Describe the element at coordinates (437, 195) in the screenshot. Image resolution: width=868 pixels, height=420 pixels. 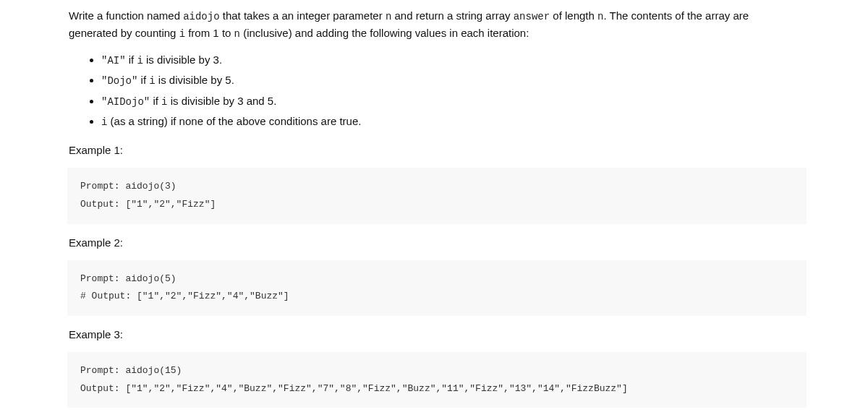
I see `example-code: Prompt: aidojo(3) Output: ["1","2","Fizz…` at that location.